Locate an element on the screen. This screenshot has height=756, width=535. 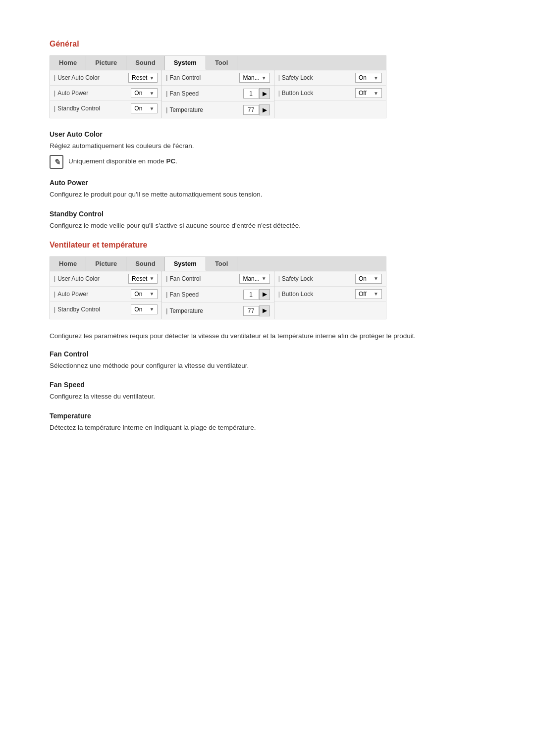
auto-power-label-1: Auto Power is located at coordinates (92, 93).